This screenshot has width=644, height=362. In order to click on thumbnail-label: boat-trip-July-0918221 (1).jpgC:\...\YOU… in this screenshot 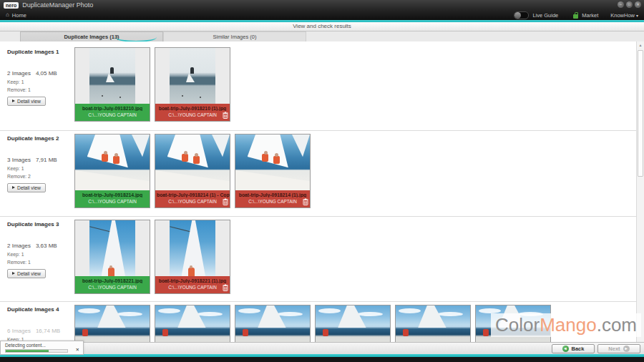, I will do `click(192, 285)`.